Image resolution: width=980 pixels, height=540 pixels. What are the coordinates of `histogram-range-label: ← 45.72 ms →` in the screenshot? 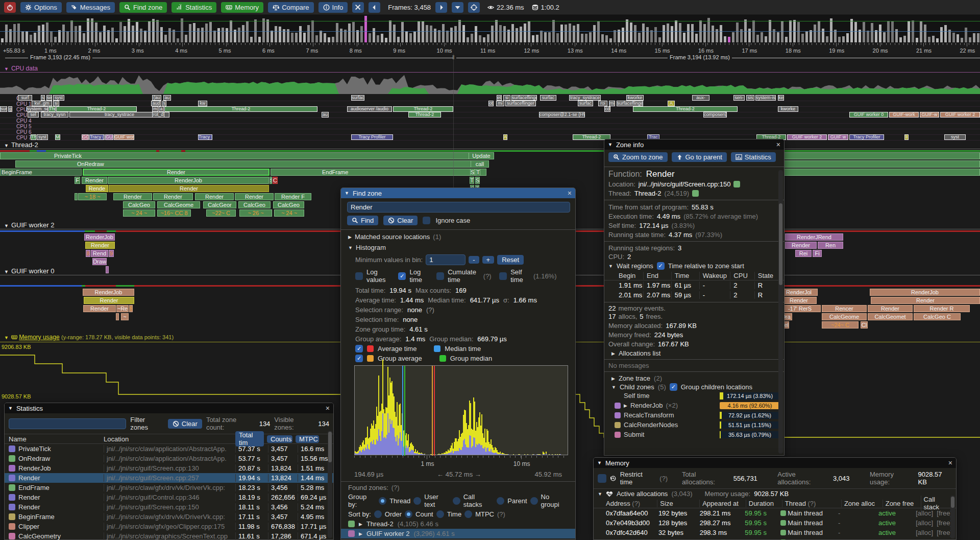 It's located at (459, 474).